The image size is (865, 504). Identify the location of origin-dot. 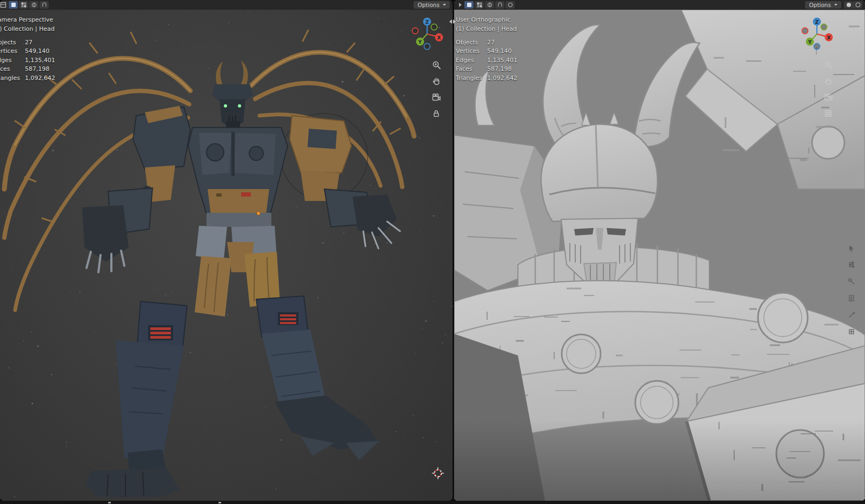
(258, 213).